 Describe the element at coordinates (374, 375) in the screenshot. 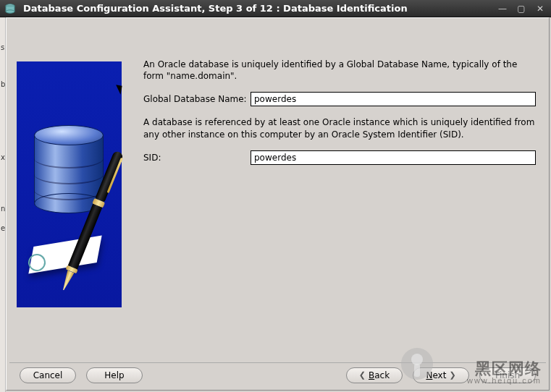

I see `back-button: ❮ Back` at that location.